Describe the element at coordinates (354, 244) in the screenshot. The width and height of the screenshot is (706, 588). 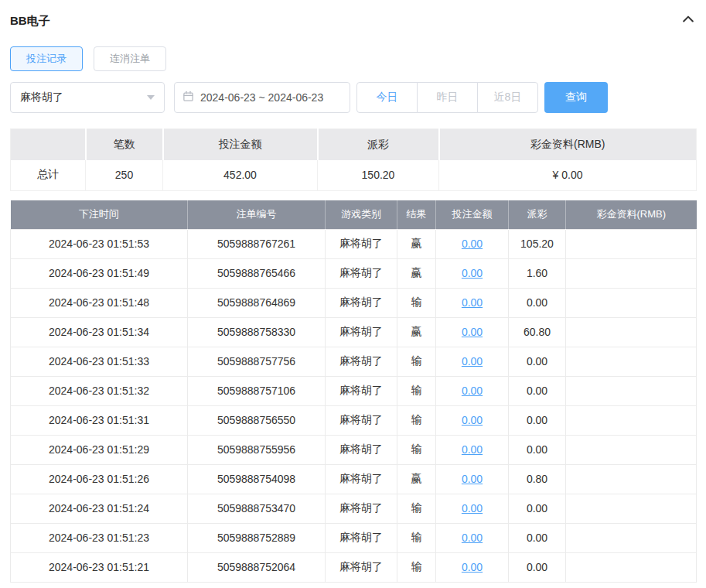
I see `table-row: 2024-06-23 01:51:535059888767261麻将胡了赢0.0…` at that location.